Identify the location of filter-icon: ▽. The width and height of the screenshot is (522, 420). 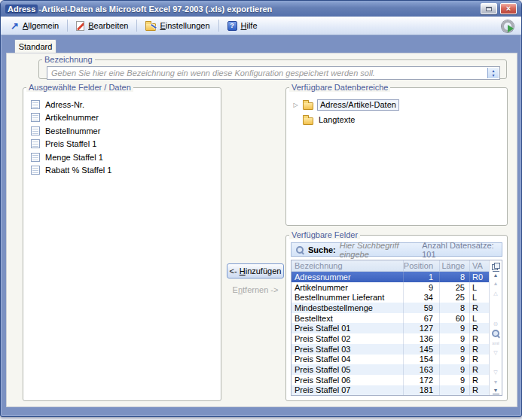
(496, 352).